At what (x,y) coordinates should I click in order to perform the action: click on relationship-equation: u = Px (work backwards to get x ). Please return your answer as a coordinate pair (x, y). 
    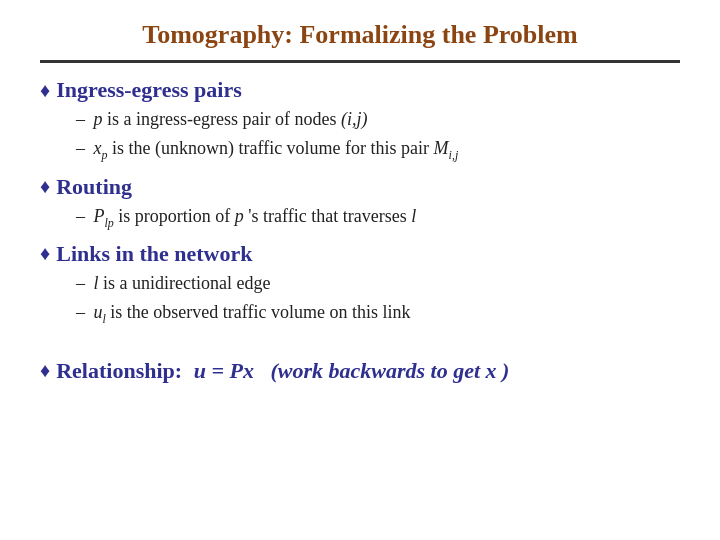
    Looking at the image, I should click on (352, 371).